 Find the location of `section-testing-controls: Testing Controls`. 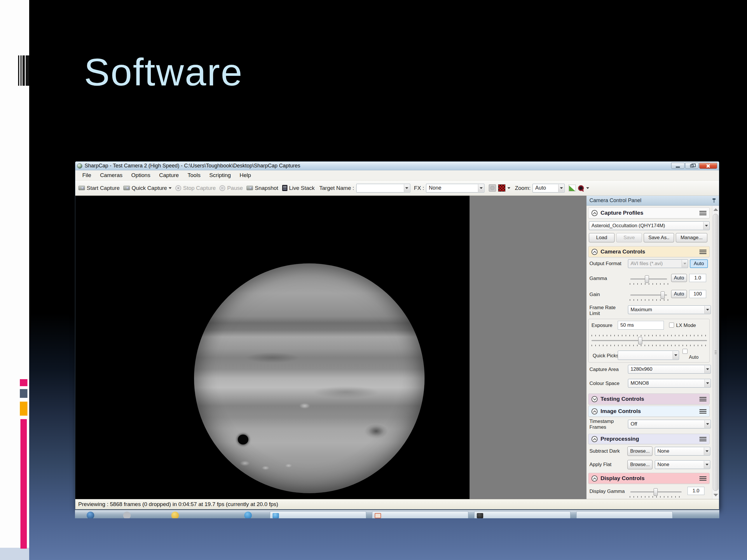

section-testing-controls: Testing Controls is located at coordinates (649, 399).